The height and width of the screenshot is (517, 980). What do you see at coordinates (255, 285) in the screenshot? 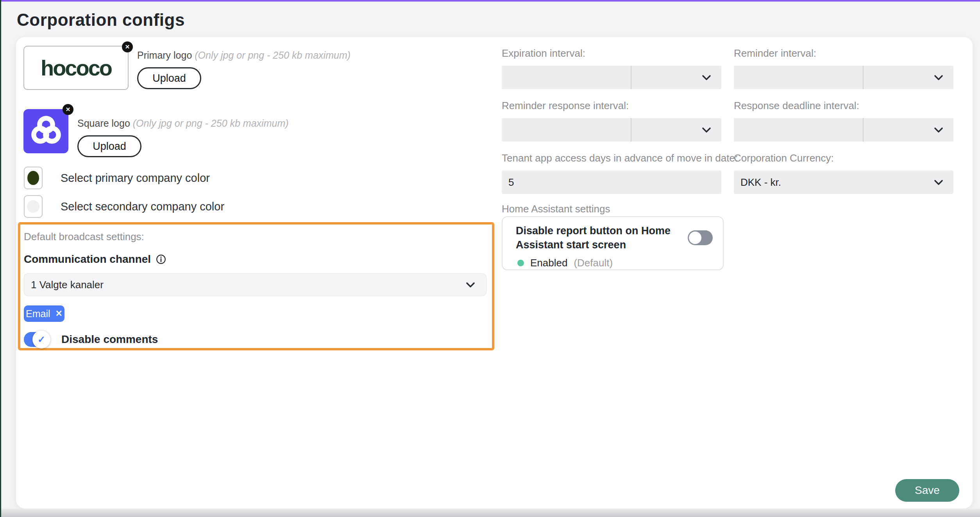
I see `communication-channel-select: 1 Valgte kanaler` at bounding box center [255, 285].